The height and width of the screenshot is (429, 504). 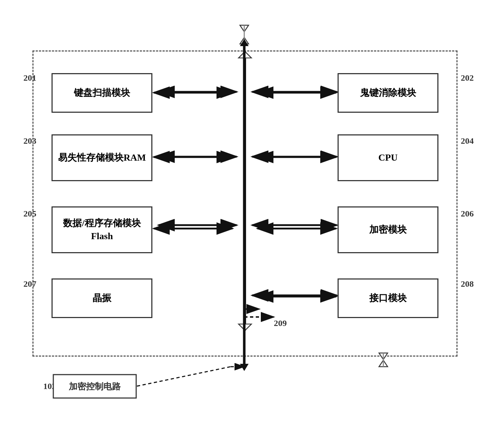 I want to click on module-208: 接口模块, so click(x=388, y=298).